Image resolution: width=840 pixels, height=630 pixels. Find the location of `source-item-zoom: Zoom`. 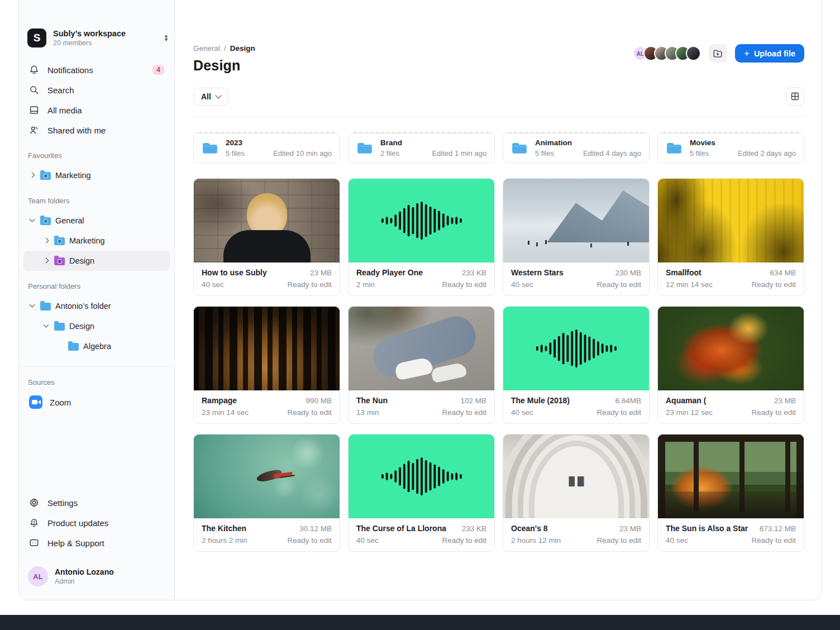

source-item-zoom: Zoom is located at coordinates (97, 402).